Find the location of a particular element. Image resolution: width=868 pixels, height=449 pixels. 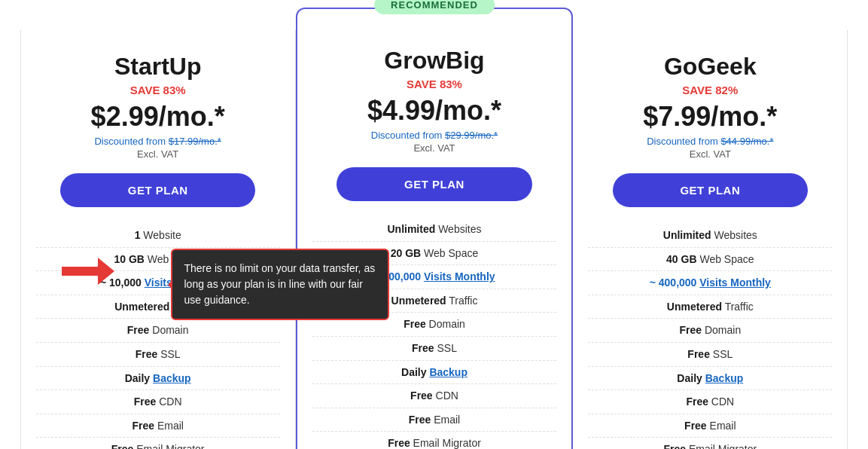

save-badge-growbig: SAVE 83% is located at coordinates (434, 84).